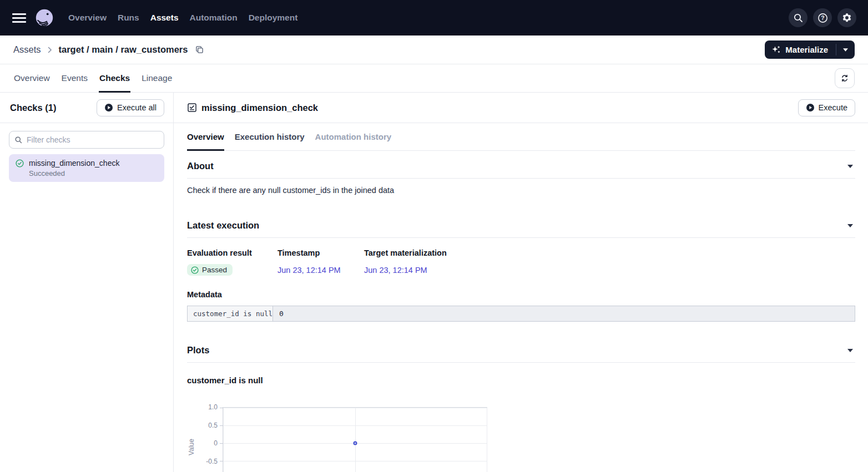  I want to click on metadata-key: customer_id is null, so click(230, 314).